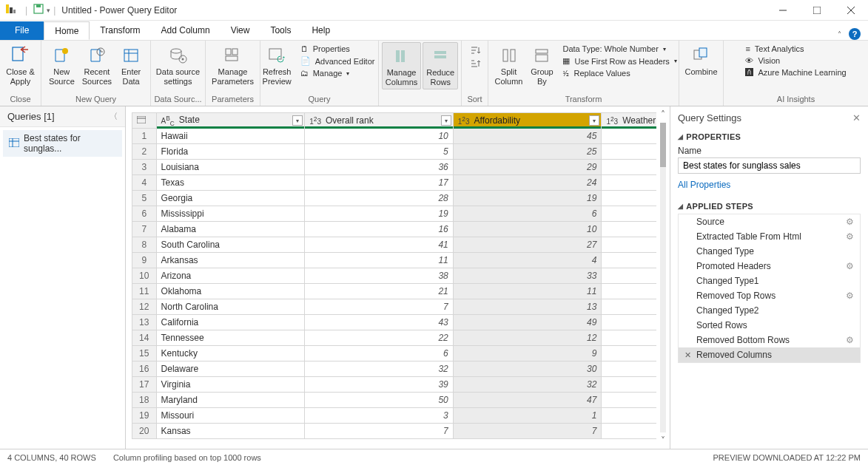 Image resolution: width=868 pixels, height=465 pixels. What do you see at coordinates (395, 322) in the screenshot?
I see `table-row: 13California434913` at bounding box center [395, 322].